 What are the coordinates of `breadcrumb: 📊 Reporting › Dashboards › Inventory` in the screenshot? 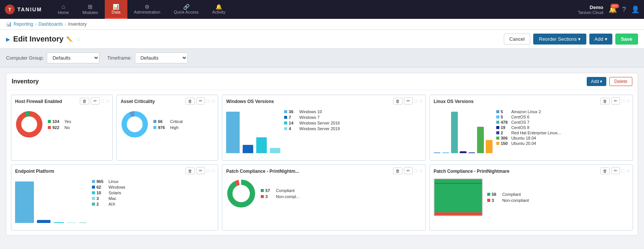 It's located at (322, 24).